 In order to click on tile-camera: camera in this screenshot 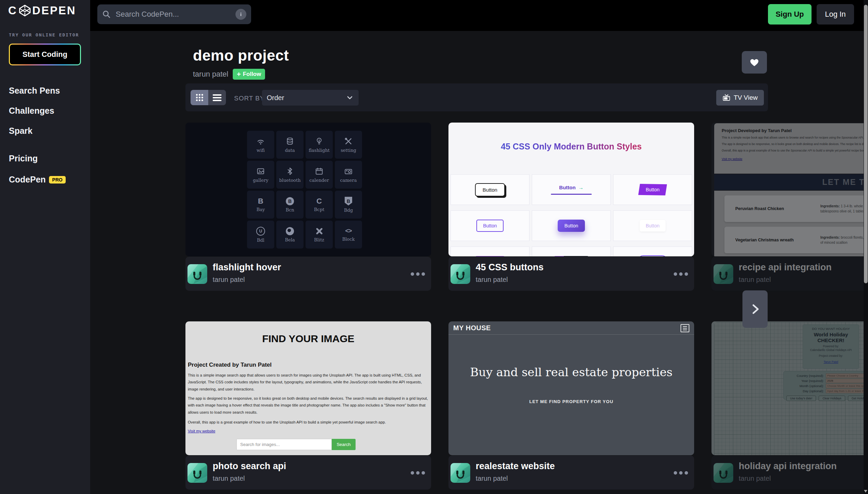, I will do `click(348, 175)`.